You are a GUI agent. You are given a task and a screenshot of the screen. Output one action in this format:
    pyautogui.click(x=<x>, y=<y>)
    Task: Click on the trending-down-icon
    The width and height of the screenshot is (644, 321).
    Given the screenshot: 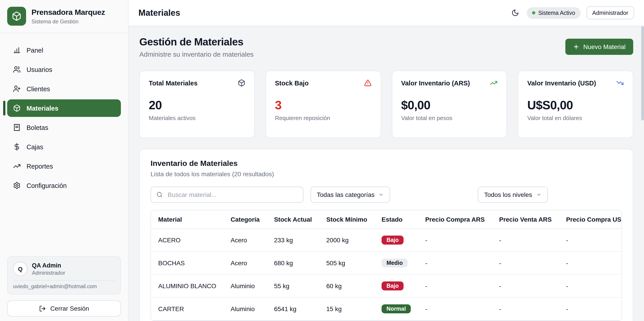 What is the action you would take?
    pyautogui.click(x=620, y=83)
    